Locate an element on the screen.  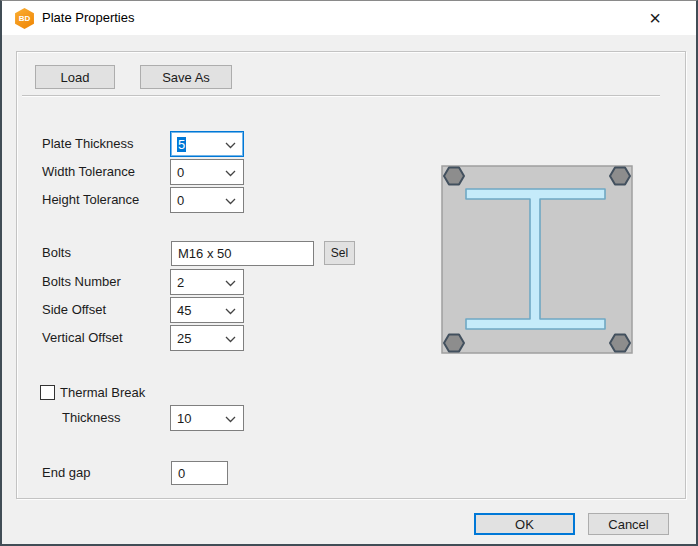
plate-preview-drawing is located at coordinates (540, 261).